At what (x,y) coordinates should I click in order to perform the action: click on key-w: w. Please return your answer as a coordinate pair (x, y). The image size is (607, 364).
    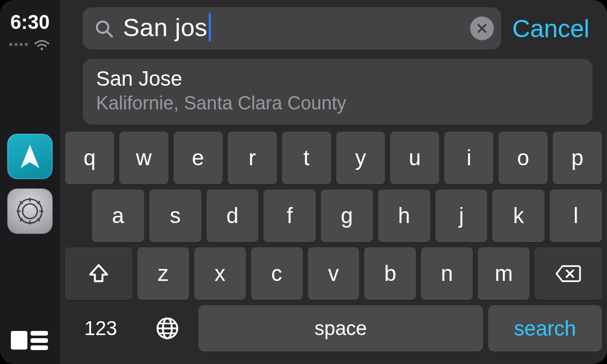
    Looking at the image, I should click on (144, 158).